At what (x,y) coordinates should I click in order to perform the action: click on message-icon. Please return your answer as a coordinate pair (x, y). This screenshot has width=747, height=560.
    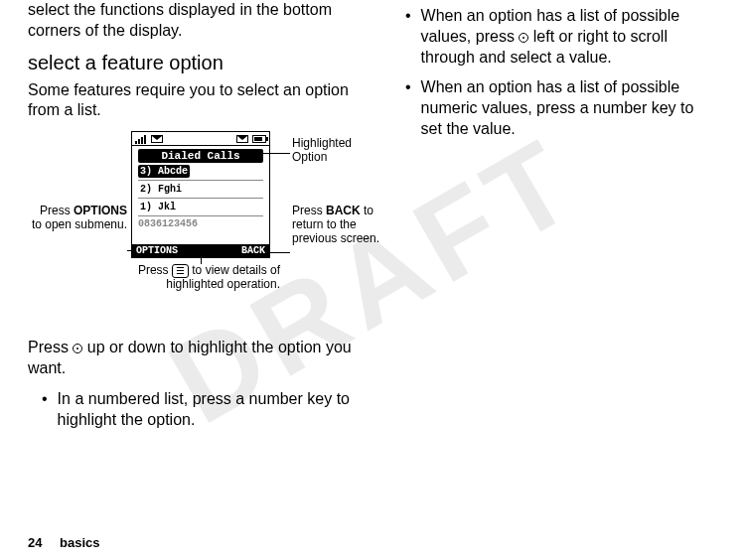
    Looking at the image, I should click on (157, 139).